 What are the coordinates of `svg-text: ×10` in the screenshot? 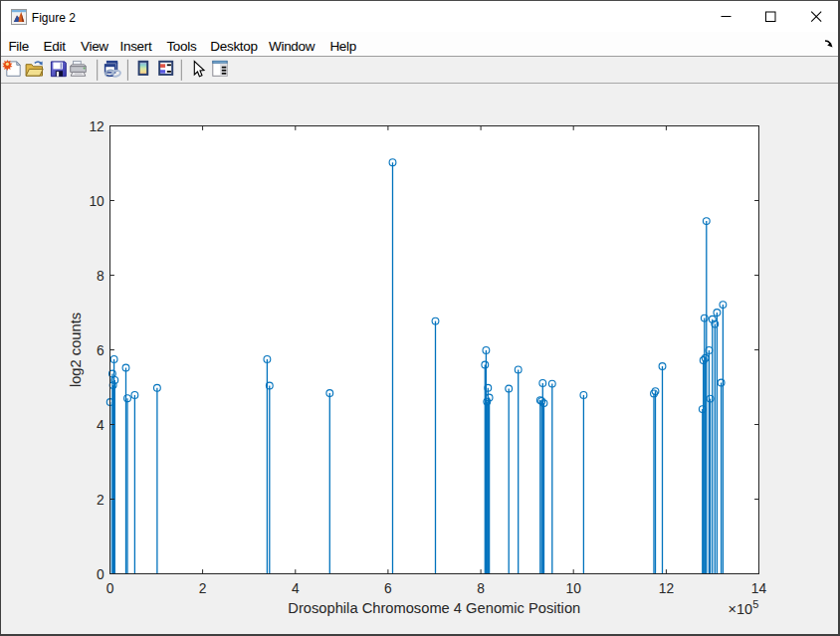 It's located at (740, 609).